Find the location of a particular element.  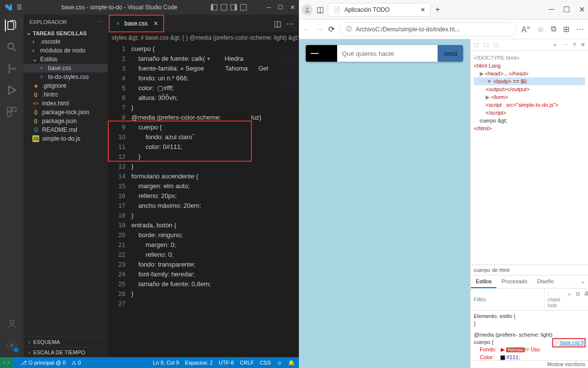

search-icon is located at coordinates (12, 47).